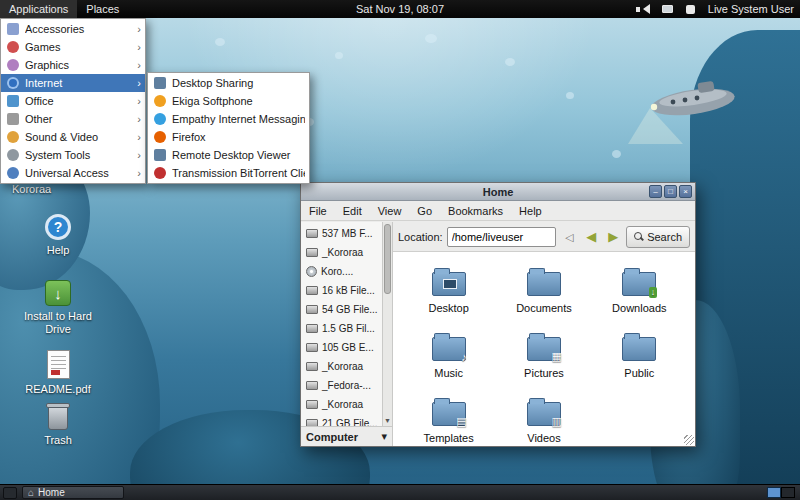 The image size is (800, 500). Describe the element at coordinates (668, 9) in the screenshot. I see `network-icon` at that location.